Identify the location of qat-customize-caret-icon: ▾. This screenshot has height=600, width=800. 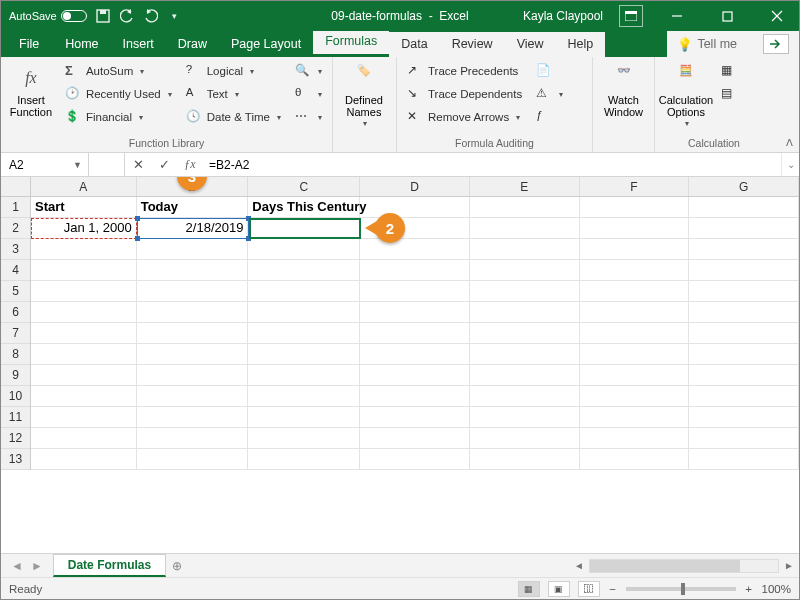
(175, 16).